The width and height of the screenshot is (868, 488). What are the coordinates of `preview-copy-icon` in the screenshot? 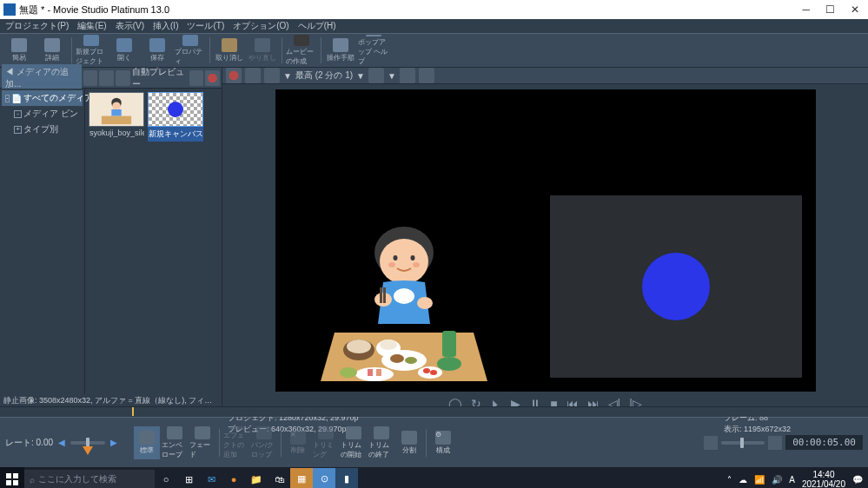 It's located at (407, 76).